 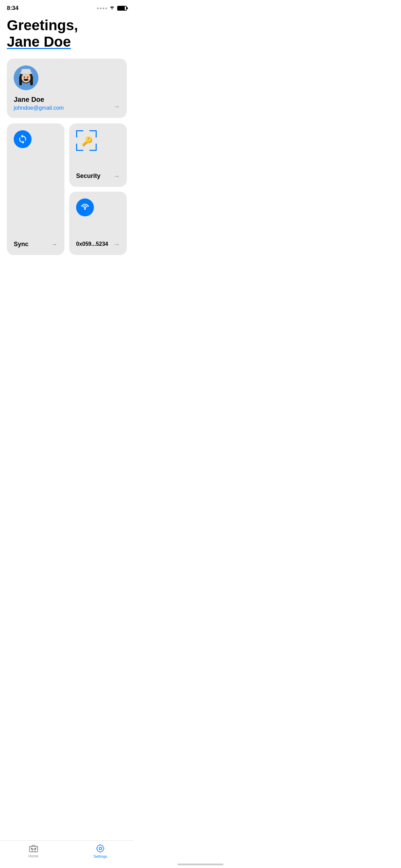 What do you see at coordinates (67, 34) in the screenshot?
I see `greeting-section: Greetings, Jane Doe` at bounding box center [67, 34].